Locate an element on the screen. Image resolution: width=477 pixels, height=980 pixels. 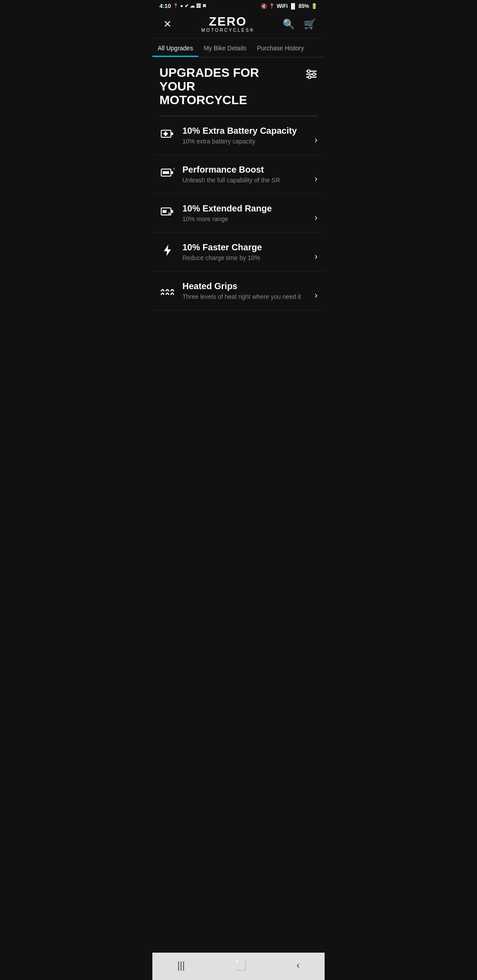
upgrade-content-extended-range: 10% Extended Range 10% more range is located at coordinates (248, 213).